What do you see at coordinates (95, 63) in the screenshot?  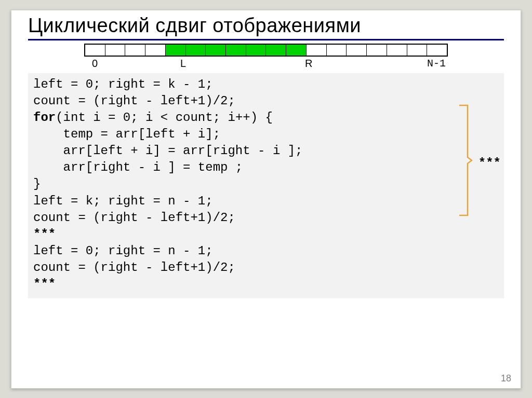 I see `label-zero: 0` at bounding box center [95, 63].